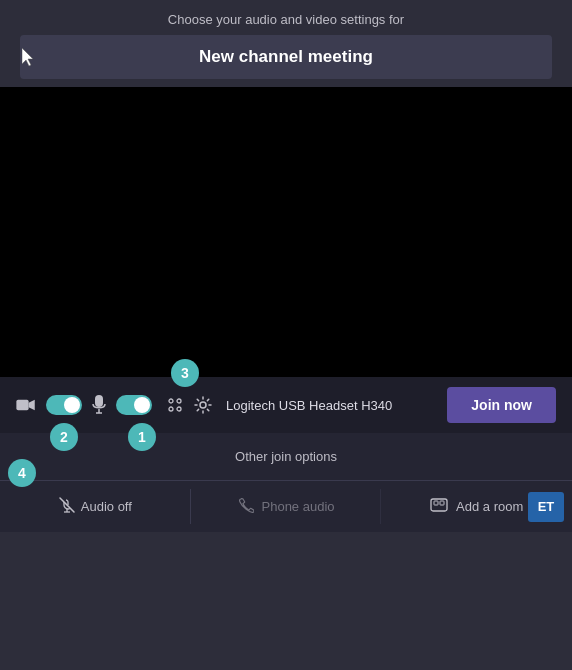 The width and height of the screenshot is (572, 670). Describe the element at coordinates (286, 405) in the screenshot. I see `controls-wrapper: 3` at that location.